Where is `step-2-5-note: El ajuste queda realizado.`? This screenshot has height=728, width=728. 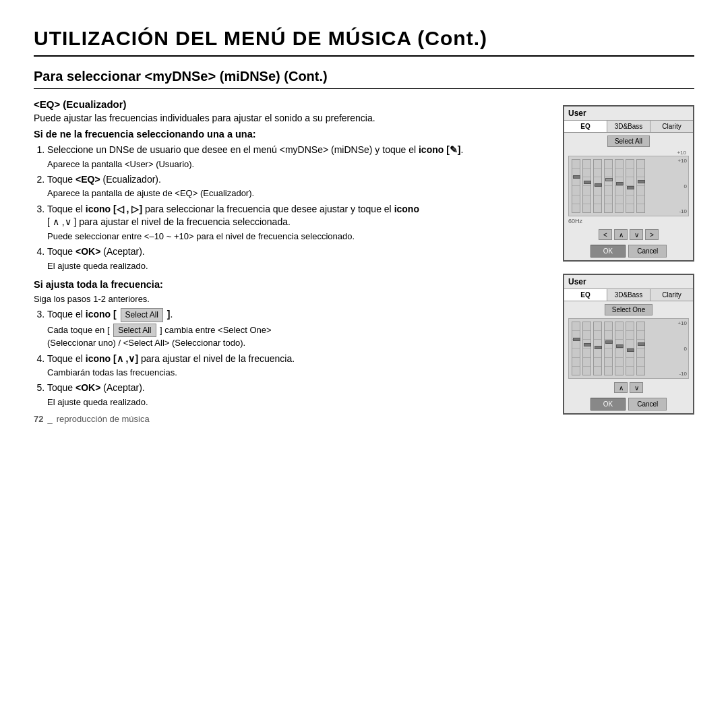 step-2-5-note: El ajuste queda realizado. is located at coordinates (298, 402).